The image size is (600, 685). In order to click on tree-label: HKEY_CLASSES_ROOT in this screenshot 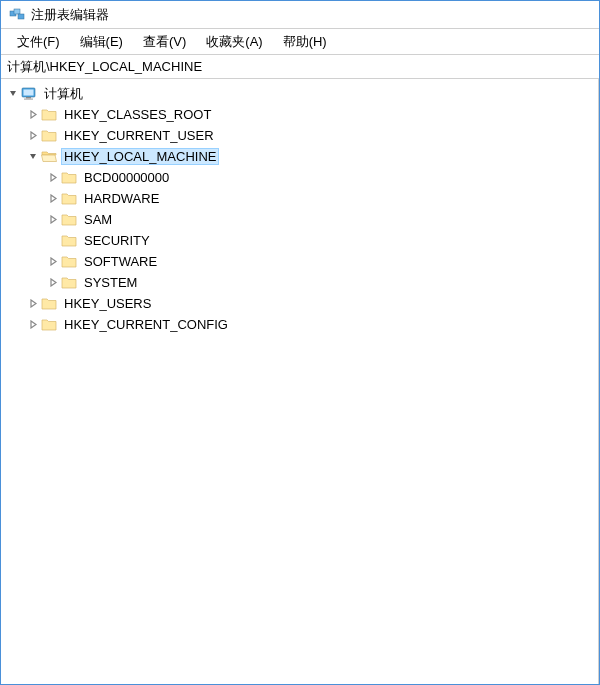, I will do `click(138, 114)`.